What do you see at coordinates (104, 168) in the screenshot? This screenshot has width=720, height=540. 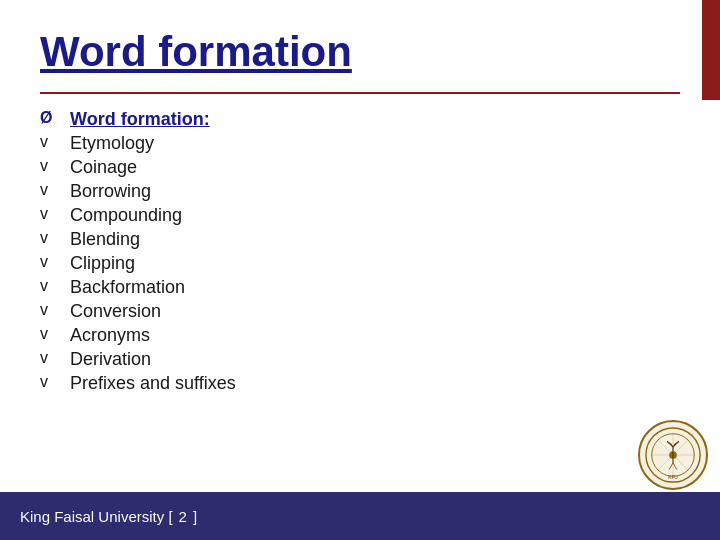 I see `item-text: Coinage` at bounding box center [104, 168].